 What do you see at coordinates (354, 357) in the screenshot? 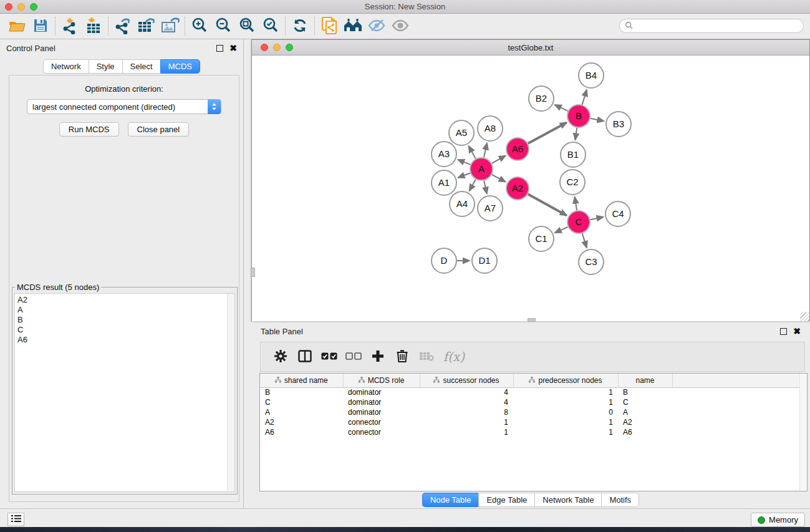
I see `deselect-all-columns-button` at bounding box center [354, 357].